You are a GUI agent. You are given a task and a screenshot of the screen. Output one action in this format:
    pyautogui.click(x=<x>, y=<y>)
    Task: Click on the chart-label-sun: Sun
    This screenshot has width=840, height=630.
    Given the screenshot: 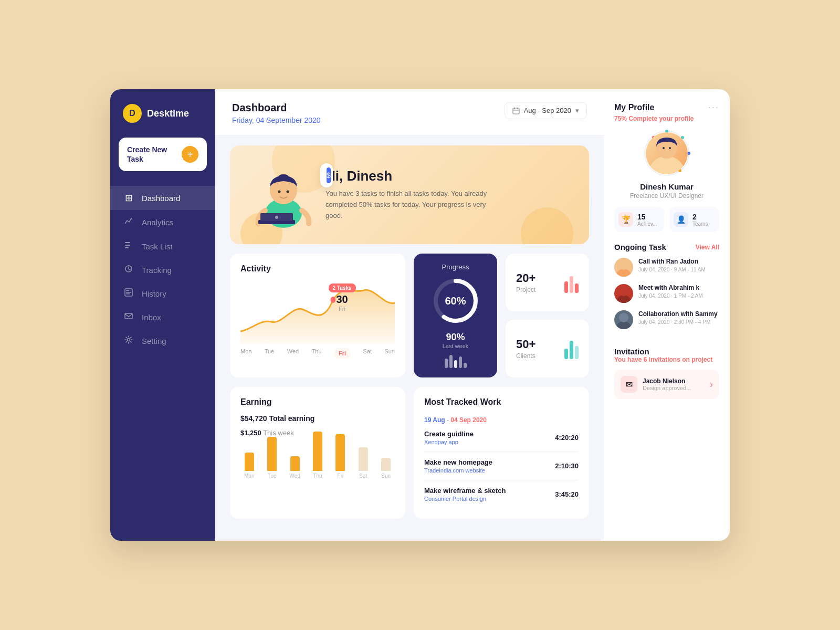 What is the action you would take?
    pyautogui.click(x=390, y=353)
    